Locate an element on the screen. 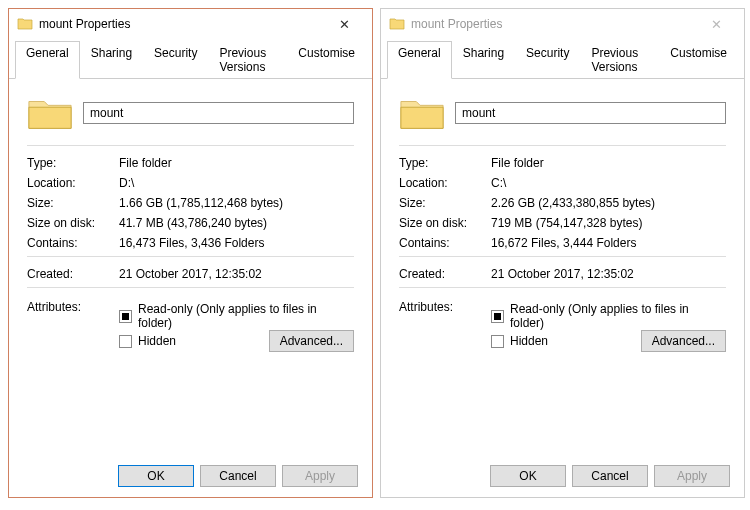  sizeondisk-value: 41.7 MB (43,786,240 bytes) is located at coordinates (236, 223).